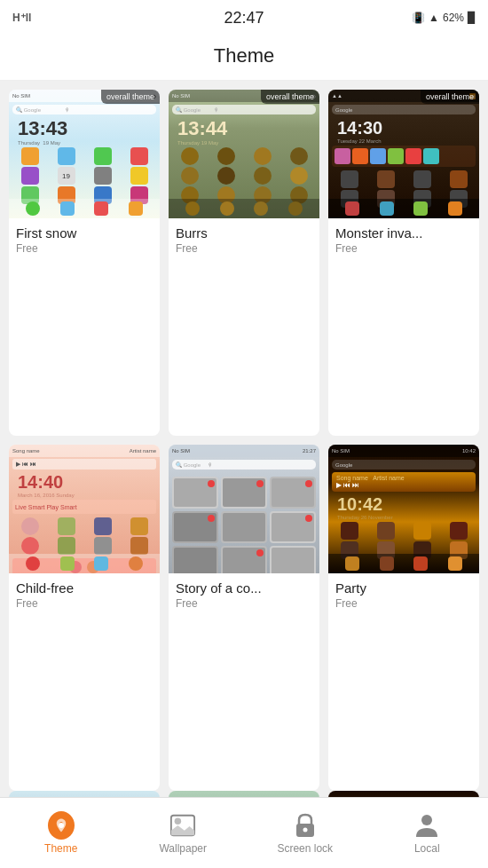 The image size is (488, 868). Describe the element at coordinates (84, 249) in the screenshot. I see `theme-price-first-snow: Free` at that location.